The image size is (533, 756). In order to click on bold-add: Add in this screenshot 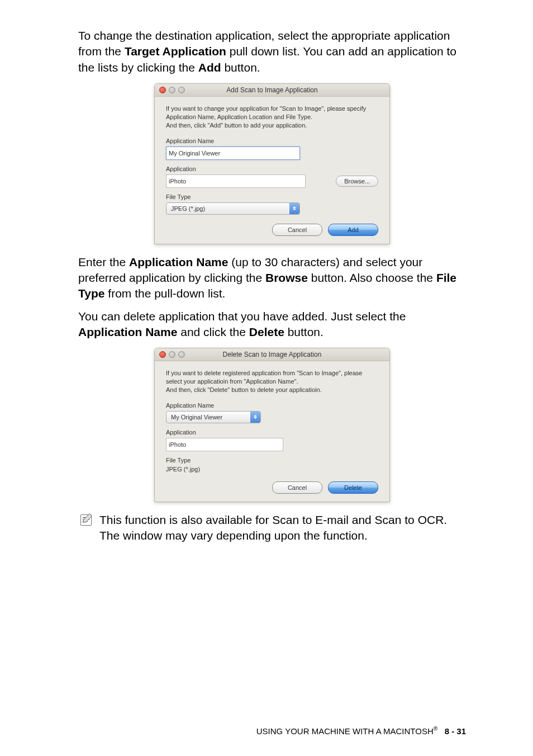, I will do `click(210, 67)`.